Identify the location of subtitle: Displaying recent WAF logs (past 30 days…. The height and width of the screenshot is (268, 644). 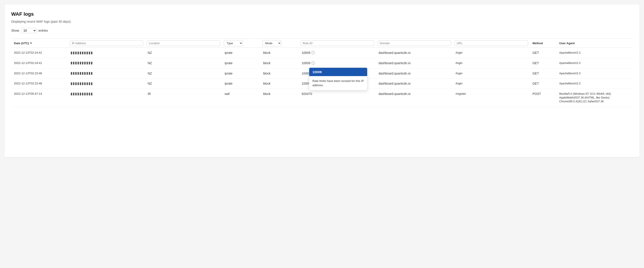
(322, 21).